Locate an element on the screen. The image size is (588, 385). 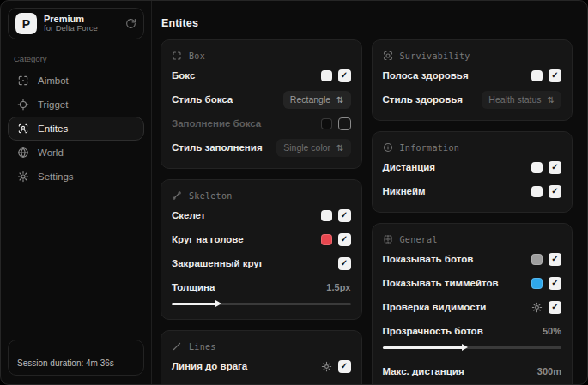
box-frame-icon is located at coordinates (177, 56).